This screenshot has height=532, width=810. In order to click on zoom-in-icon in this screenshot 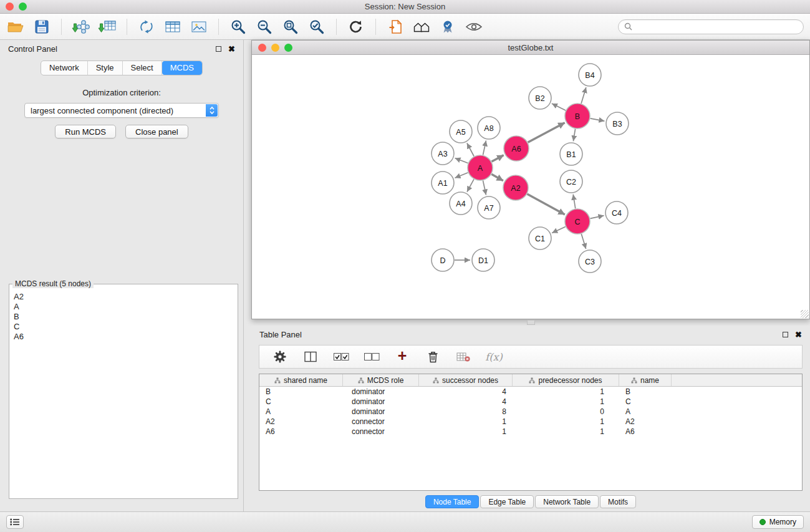, I will do `click(238, 27)`.